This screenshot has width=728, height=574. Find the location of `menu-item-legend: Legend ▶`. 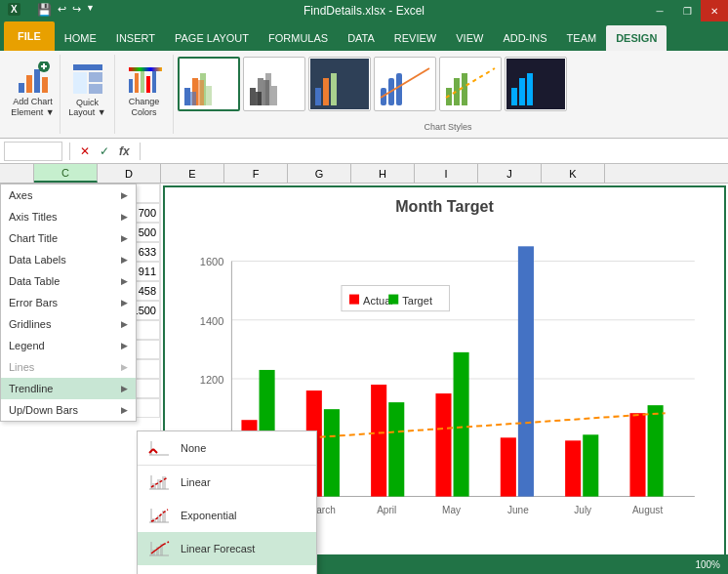

menu-item-legend: Legend ▶ is located at coordinates (68, 346).